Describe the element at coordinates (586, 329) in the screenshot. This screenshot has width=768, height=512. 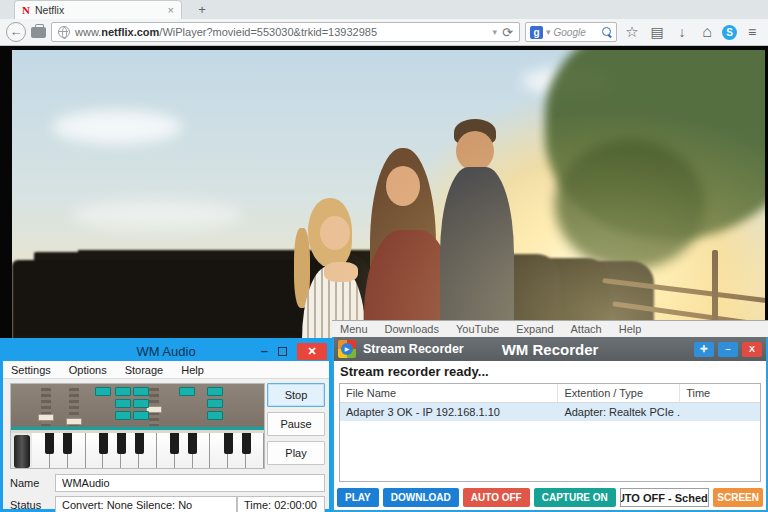
I see `menu-item-attach: Attach` at that location.